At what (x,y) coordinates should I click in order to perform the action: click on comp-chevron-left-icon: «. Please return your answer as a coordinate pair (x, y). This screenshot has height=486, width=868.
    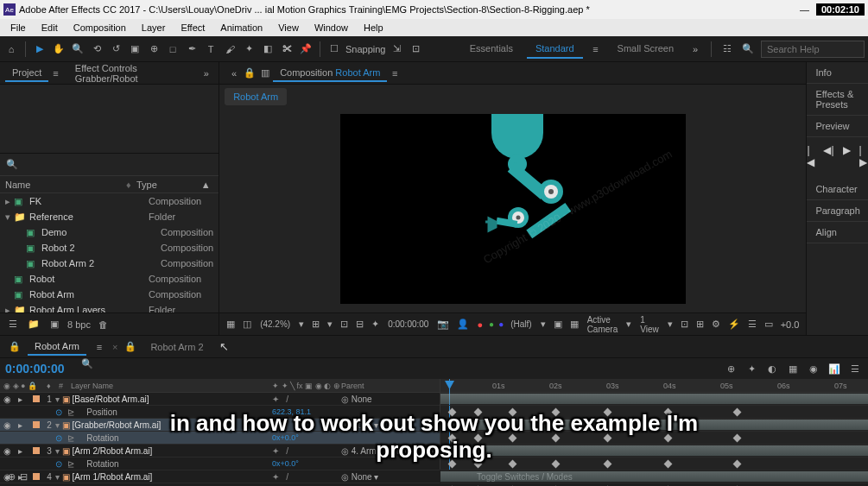
    Looking at the image, I should click on (234, 73).